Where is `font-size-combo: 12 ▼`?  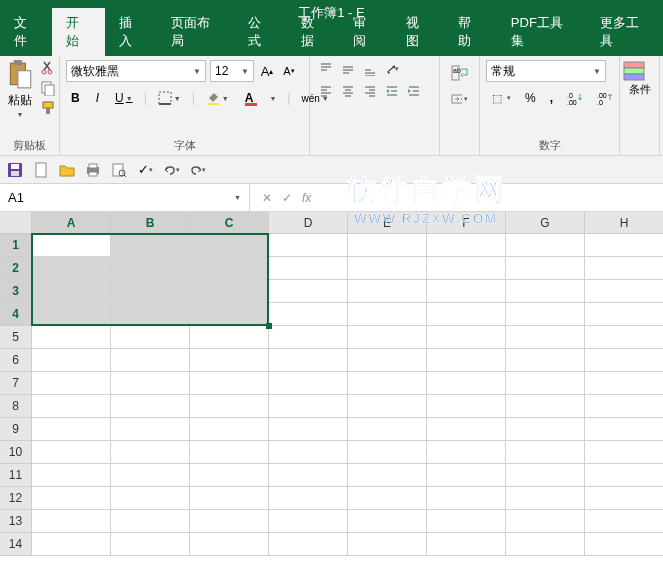
font-size-combo: 12 ▼ is located at coordinates (232, 71).